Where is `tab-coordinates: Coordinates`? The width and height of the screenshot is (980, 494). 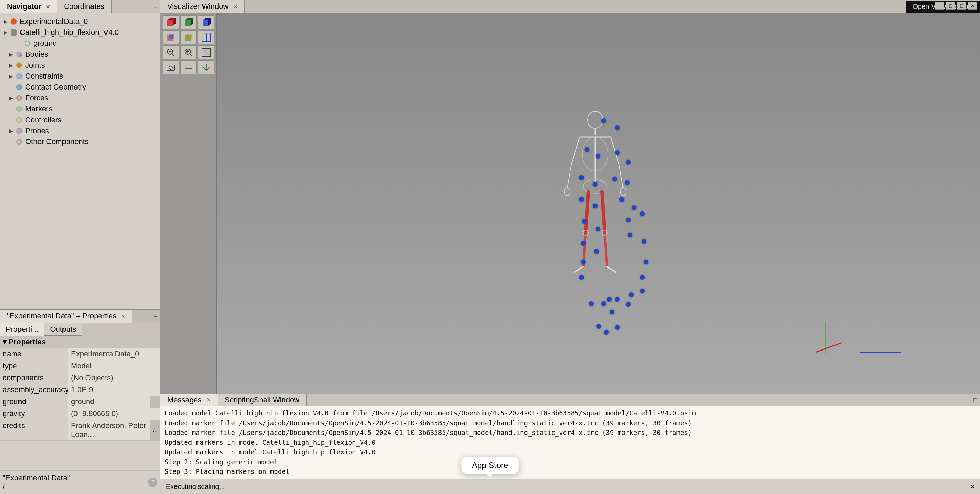 tab-coordinates: Coordinates is located at coordinates (84, 6).